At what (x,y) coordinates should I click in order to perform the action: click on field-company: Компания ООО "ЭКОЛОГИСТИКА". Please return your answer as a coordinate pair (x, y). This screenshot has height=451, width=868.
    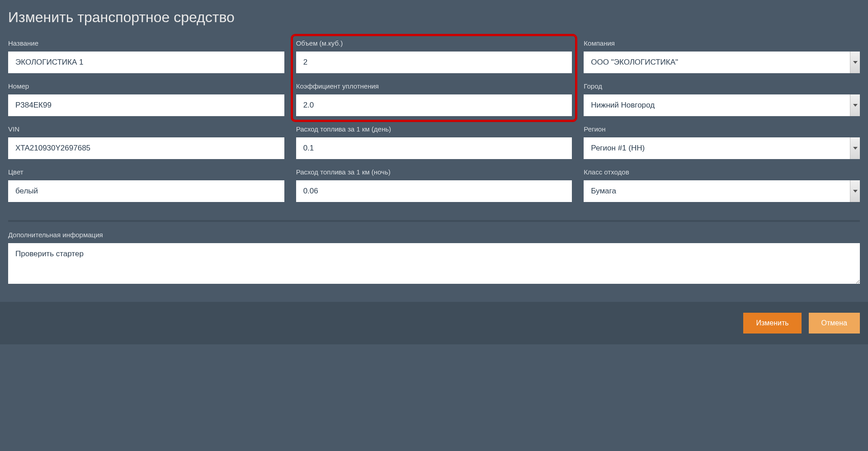
    Looking at the image, I should click on (722, 56).